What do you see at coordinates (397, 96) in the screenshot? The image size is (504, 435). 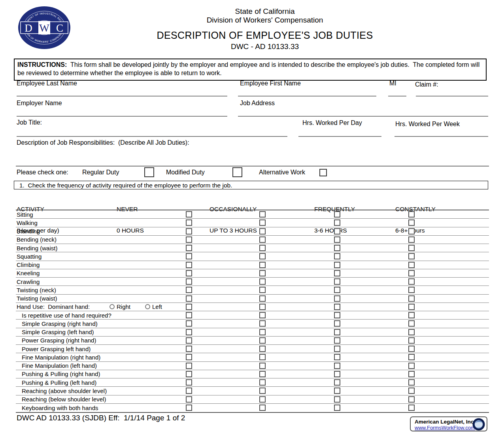 I see `mi-input` at bounding box center [397, 96].